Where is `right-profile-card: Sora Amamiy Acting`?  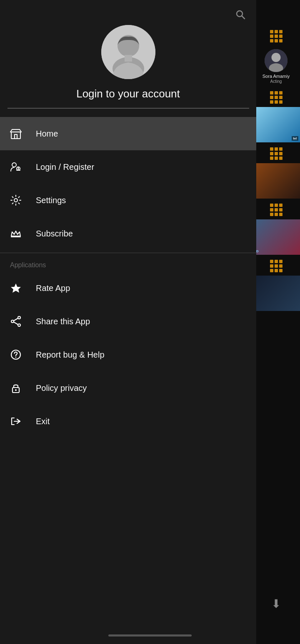 right-profile-card: Sora Amamiy Acting is located at coordinates (276, 66).